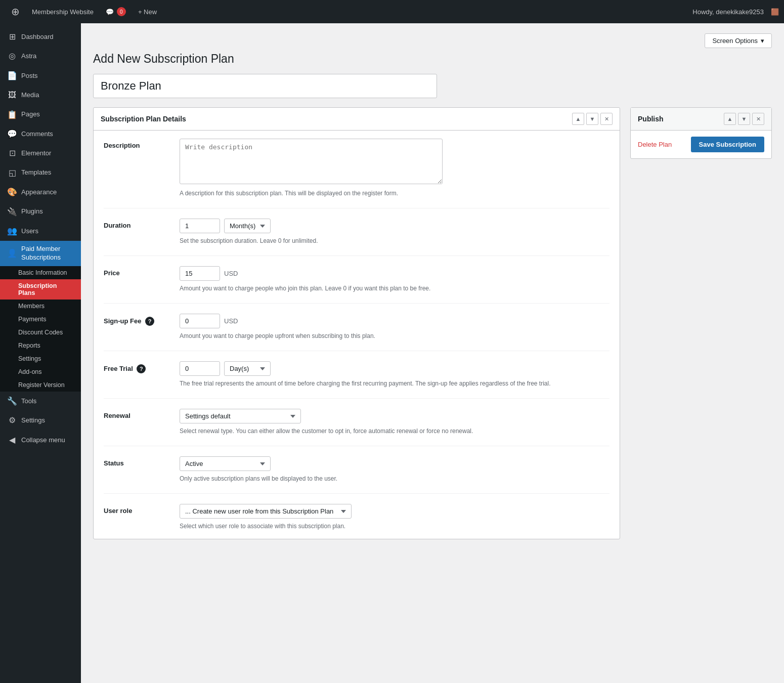  I want to click on sidebar-item-comments: 💬 Comments, so click(40, 134).